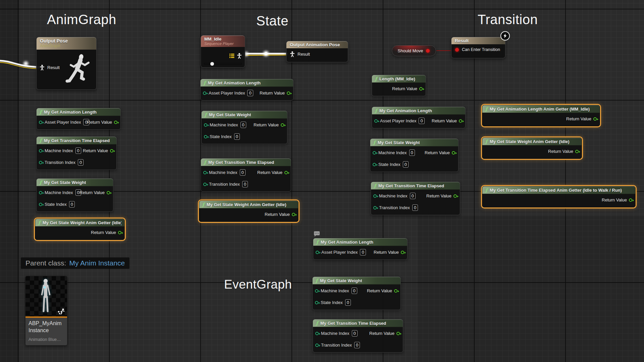 Image resolution: width=644 pixels, height=362 pixels. I want to click on pose-output-pin, so click(239, 56).